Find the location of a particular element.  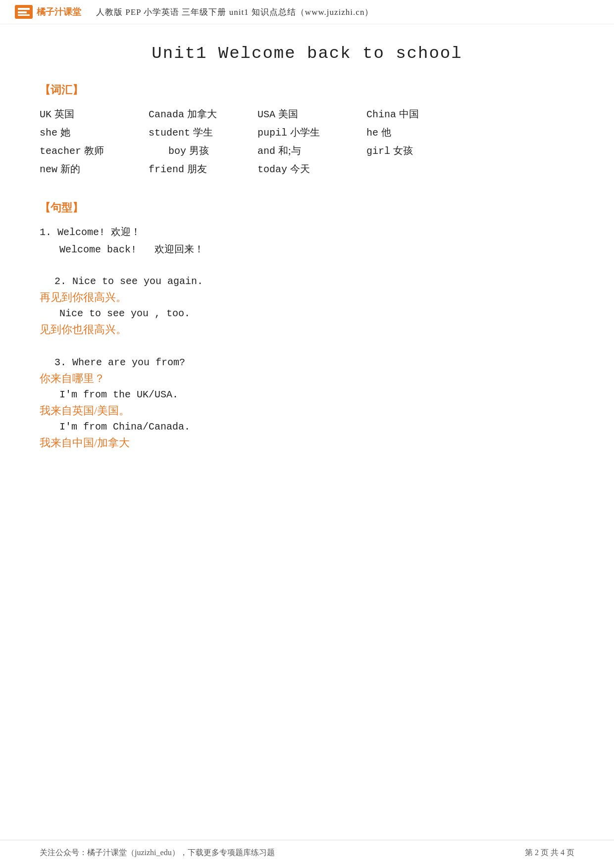

sentence-1-sub: Welcome back! 欢迎回来！ is located at coordinates (317, 249).